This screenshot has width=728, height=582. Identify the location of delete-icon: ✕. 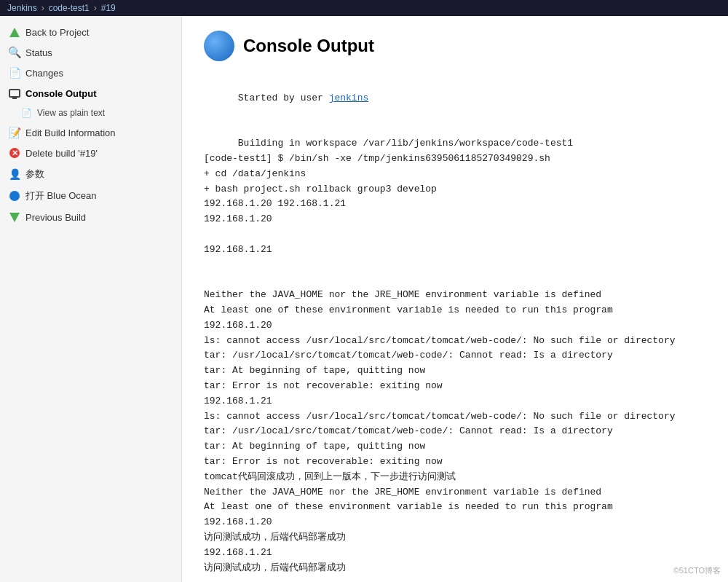
(15, 153).